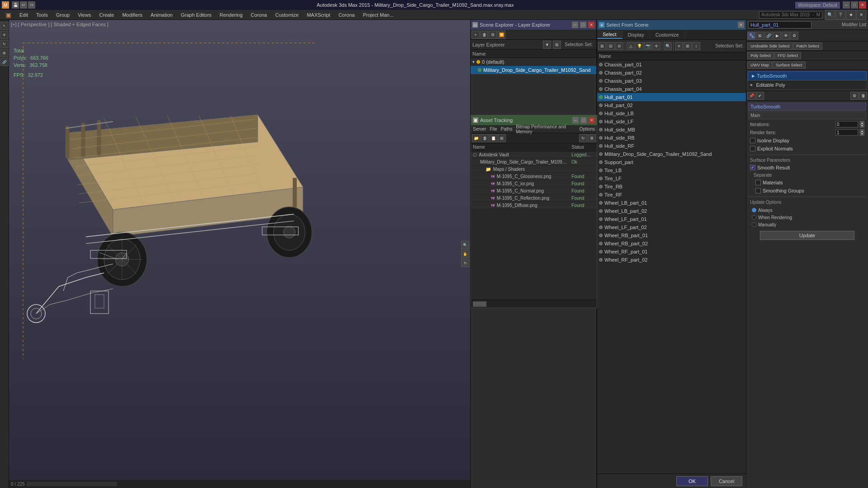 The width and height of the screenshot is (868, 488). What do you see at coordinates (754, 210) in the screenshot?
I see `always-radio` at bounding box center [754, 210].